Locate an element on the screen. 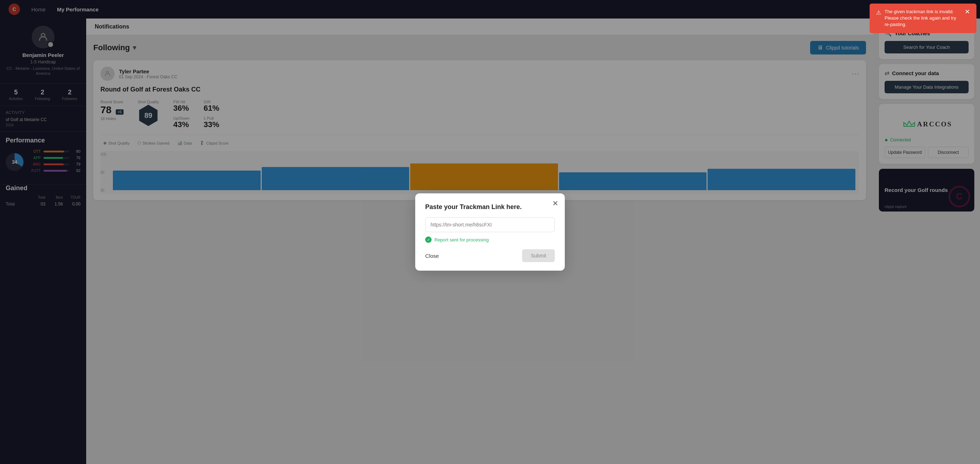  toast-close-btn: ✕ is located at coordinates (967, 11).